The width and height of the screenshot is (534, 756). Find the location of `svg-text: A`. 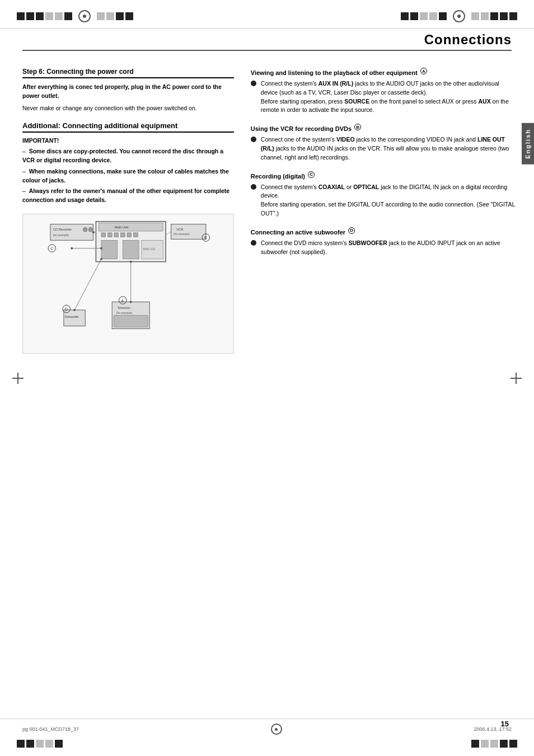

svg-text: A is located at coordinates (122, 300).